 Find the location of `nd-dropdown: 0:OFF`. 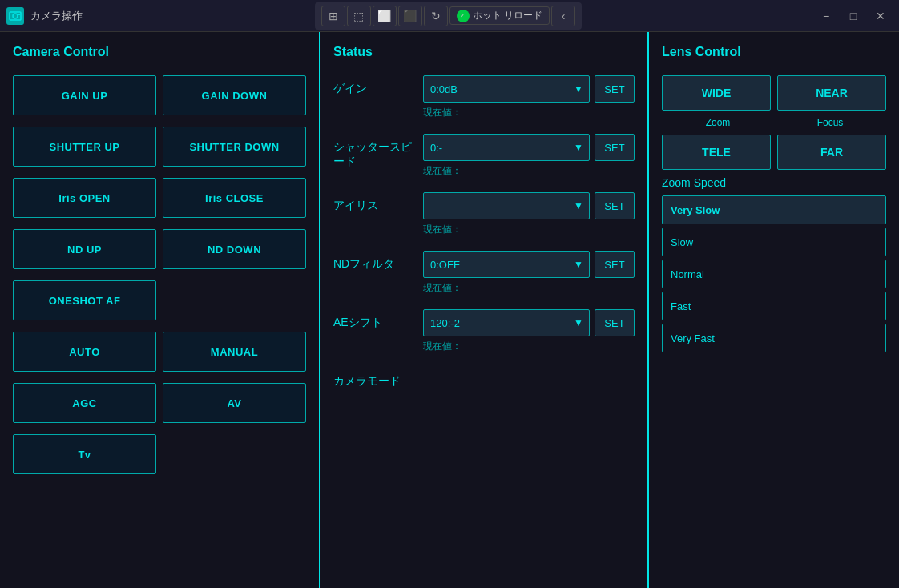

nd-dropdown: 0:OFF is located at coordinates (506, 264).